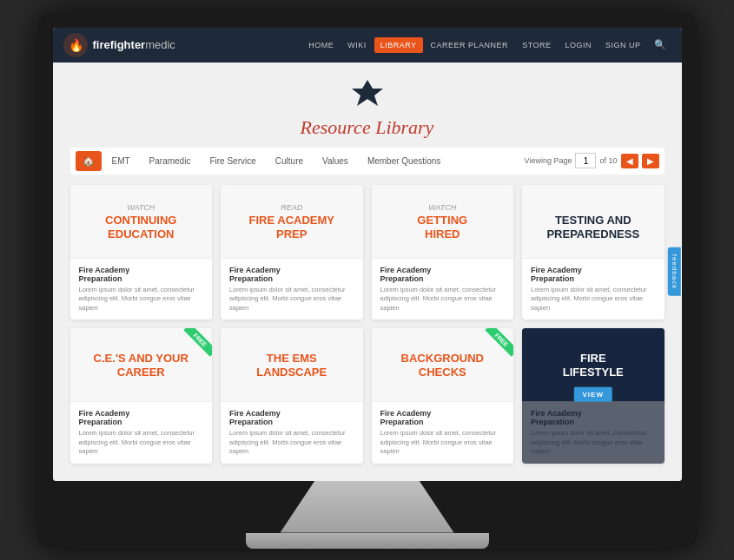  Describe the element at coordinates (292, 253) in the screenshot. I see `card-fire-academy-prep: Read FIRE ACADEMYPREP Fire AcademyPrepar…` at that location.